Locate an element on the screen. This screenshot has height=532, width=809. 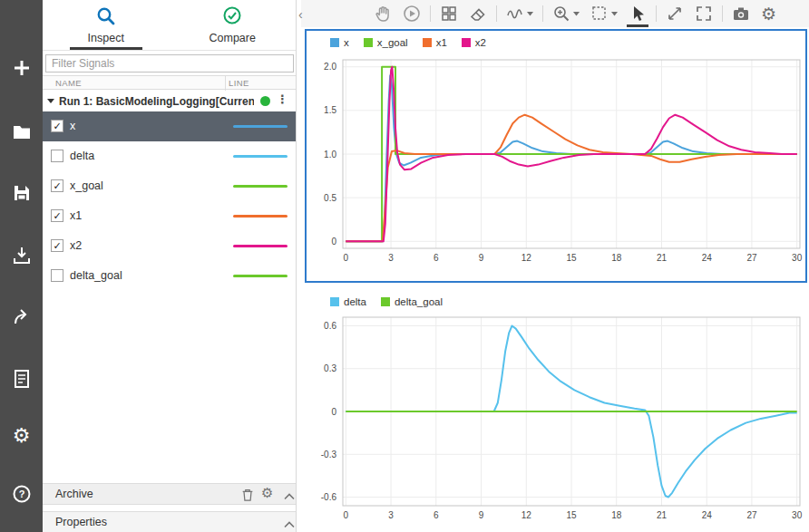
checkbox-delta is located at coordinates (57, 156).